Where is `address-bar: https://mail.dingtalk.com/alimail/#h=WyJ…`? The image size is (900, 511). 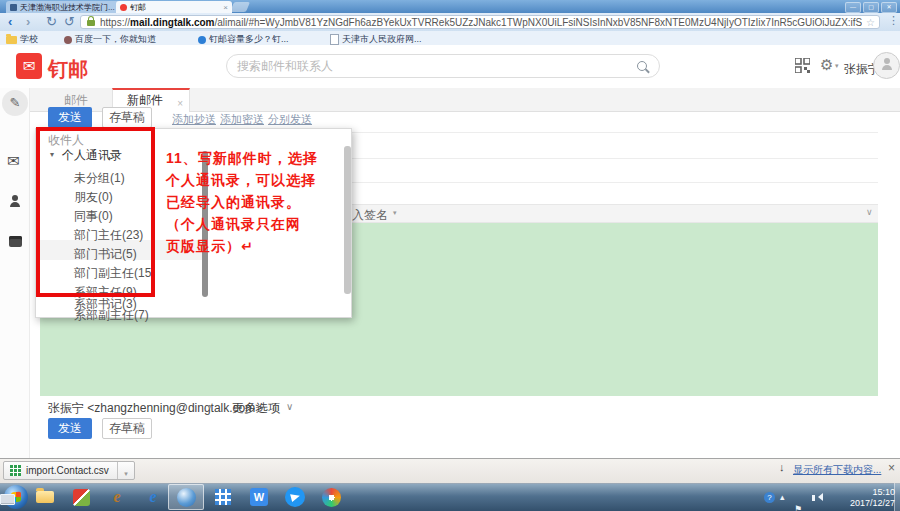
address-bar: https://mail.dingtalk.com/alimail/#h=WyJ… is located at coordinates (480, 22).